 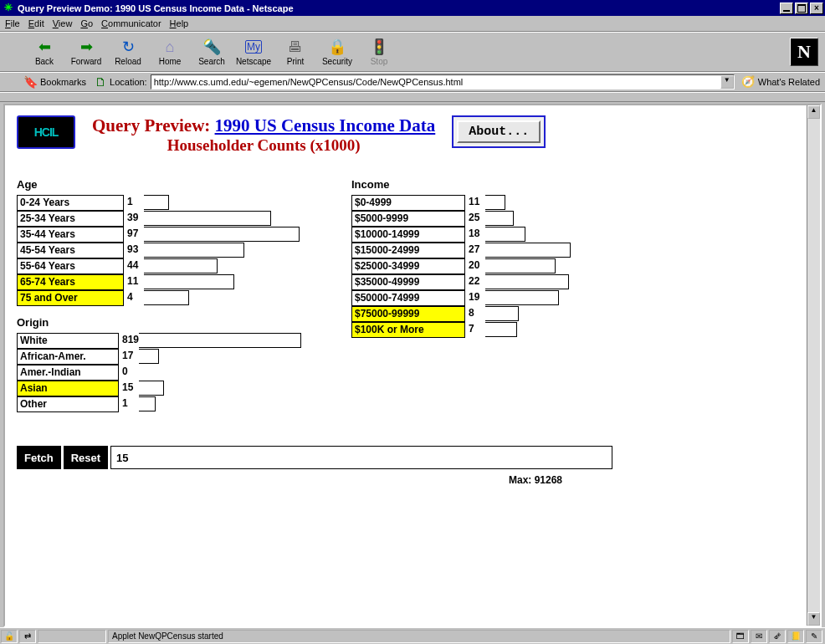 What do you see at coordinates (55, 82) in the screenshot?
I see `bookmarks-button: 🔖 Bookmarks` at bounding box center [55, 82].